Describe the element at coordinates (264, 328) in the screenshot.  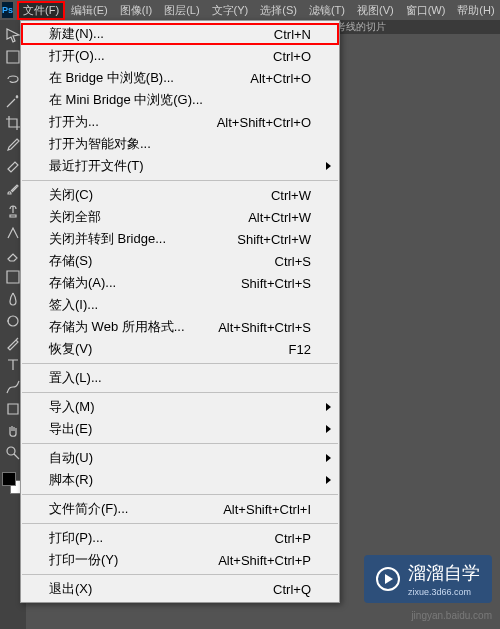
I see `menu-item-shortcut: Alt+Shift+Ctrl+S` at that location.